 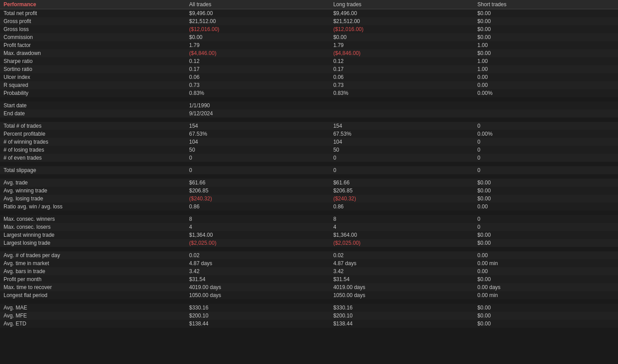 What do you see at coordinates (93, 170) in the screenshot?
I see `row-label: Total slippage` at bounding box center [93, 170].